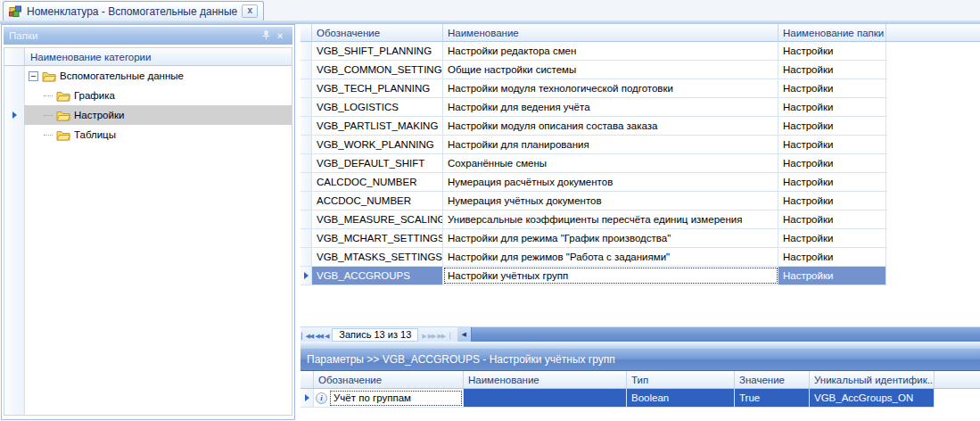 The height and width of the screenshot is (421, 980). Describe the element at coordinates (640, 345) in the screenshot. I see `panel-splitter` at that location.